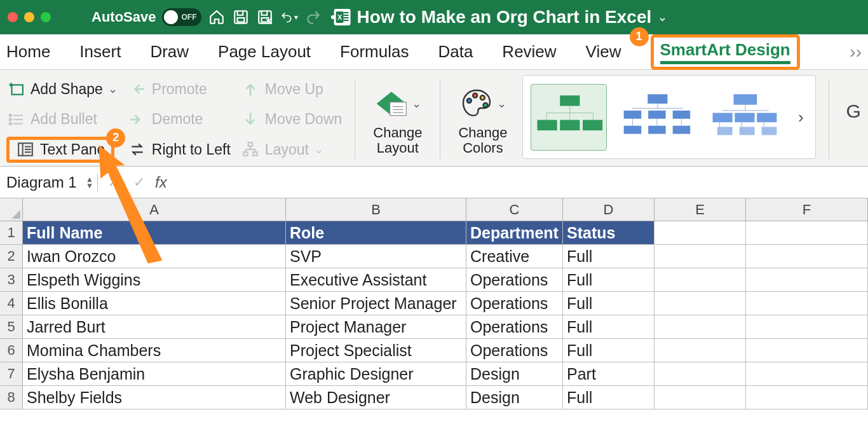  What do you see at coordinates (609, 210) in the screenshot?
I see `col-header-D: D` at bounding box center [609, 210].